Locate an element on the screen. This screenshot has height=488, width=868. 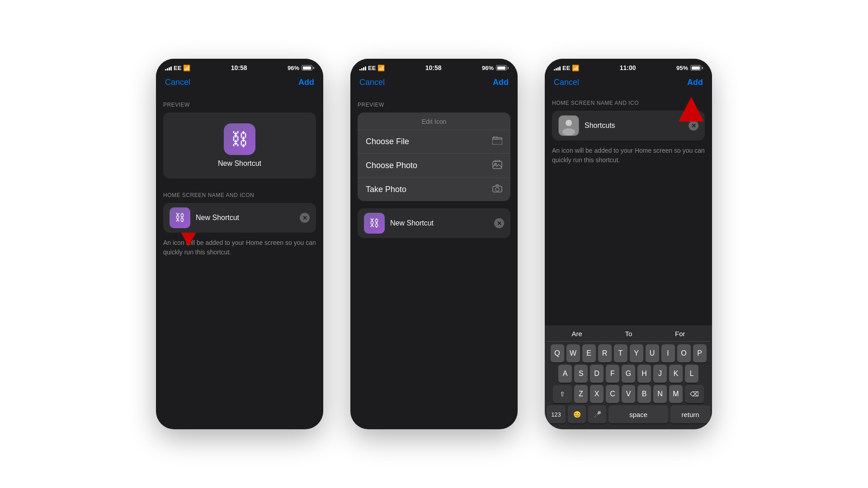
status-right-3: 95% is located at coordinates (690, 68).